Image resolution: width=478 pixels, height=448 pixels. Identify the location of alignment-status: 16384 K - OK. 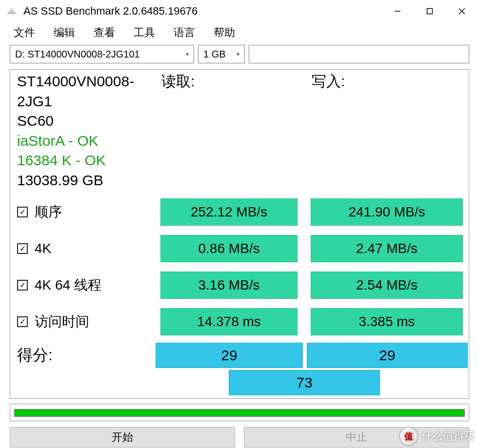
(82, 161).